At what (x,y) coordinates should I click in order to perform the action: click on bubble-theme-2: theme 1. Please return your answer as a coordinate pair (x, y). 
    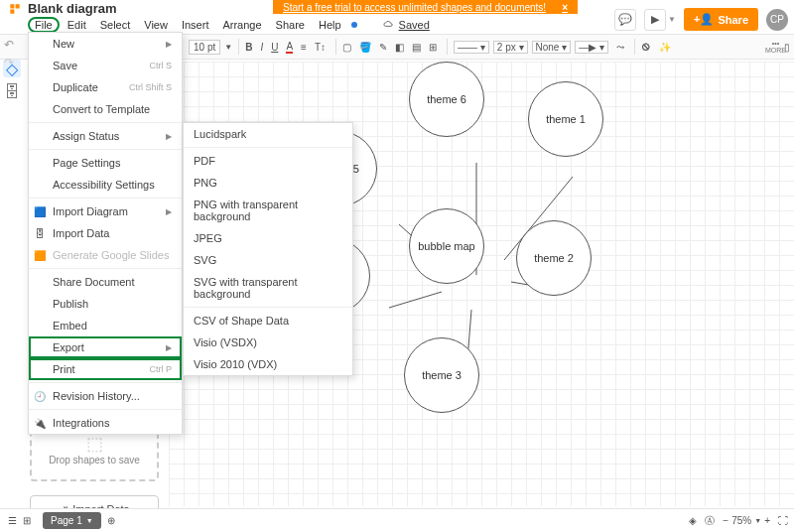
    Looking at the image, I should click on (566, 119).